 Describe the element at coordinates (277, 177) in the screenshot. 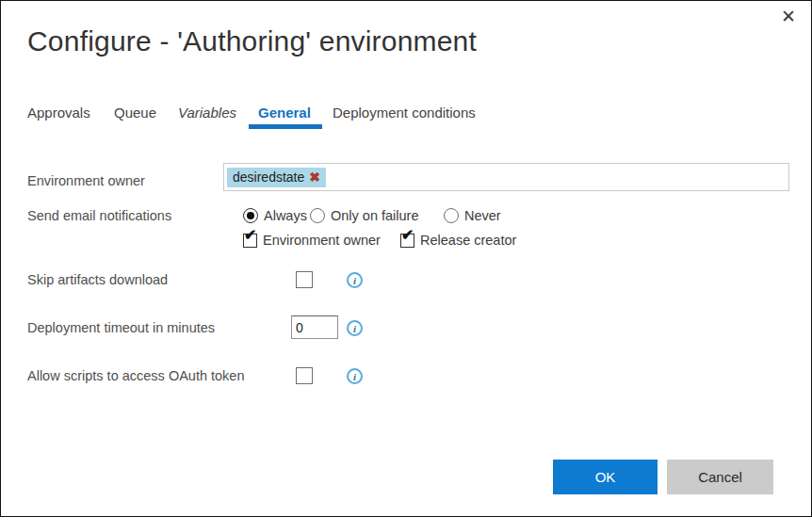

I see `identity-chip: desiredstate ✖` at that location.